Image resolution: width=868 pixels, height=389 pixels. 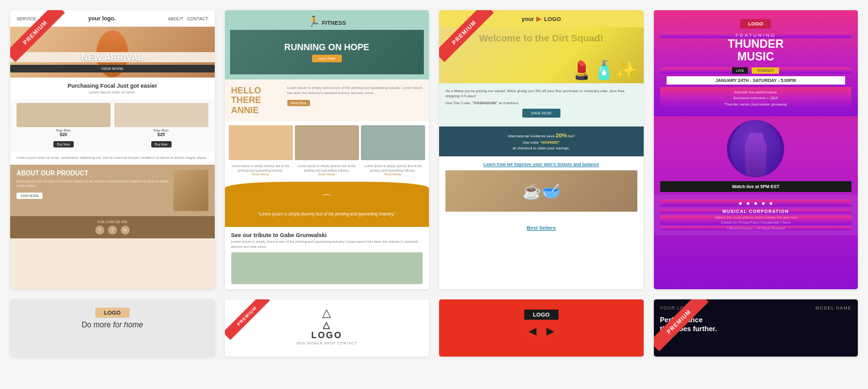 What do you see at coordinates (756, 328) in the screenshot?
I see `template-card-tech-partial: PREMIUM YOUR LOGO MODEL NAME Performance…` at bounding box center [756, 328].